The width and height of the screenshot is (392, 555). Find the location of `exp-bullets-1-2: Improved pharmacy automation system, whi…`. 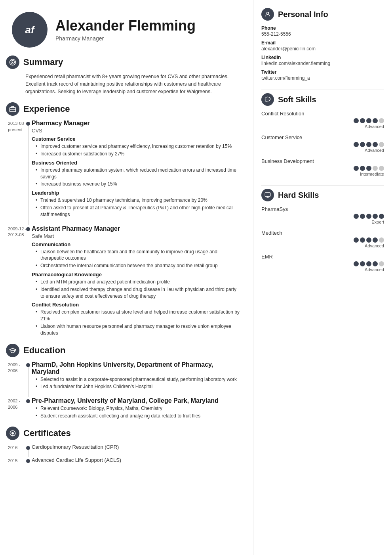

exp-bullets-1-2: Improved pharmacy automation system, whi… is located at coordinates (136, 177).